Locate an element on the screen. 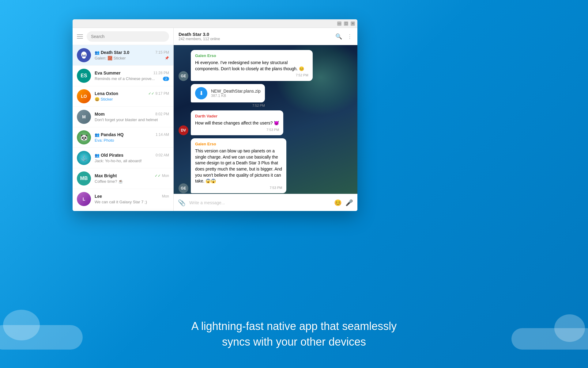 This screenshot has height=368, width=588. avatar-mom: M is located at coordinates (84, 117).